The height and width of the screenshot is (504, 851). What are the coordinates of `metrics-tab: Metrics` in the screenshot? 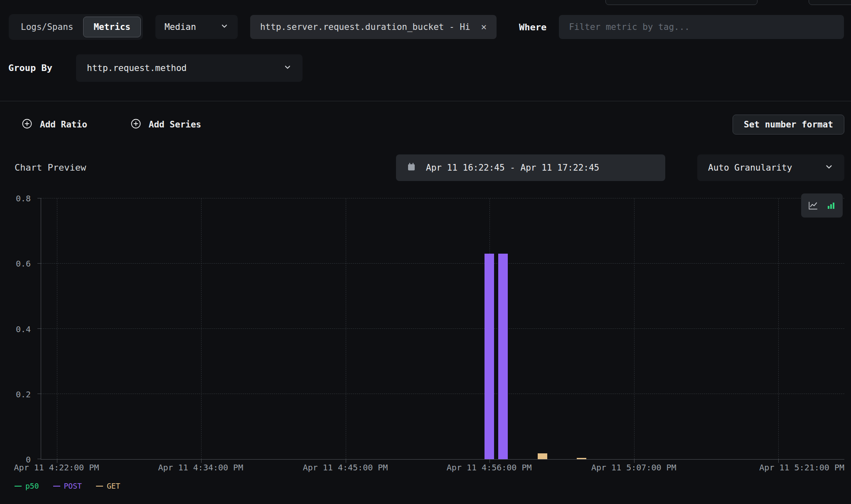 It's located at (112, 27).